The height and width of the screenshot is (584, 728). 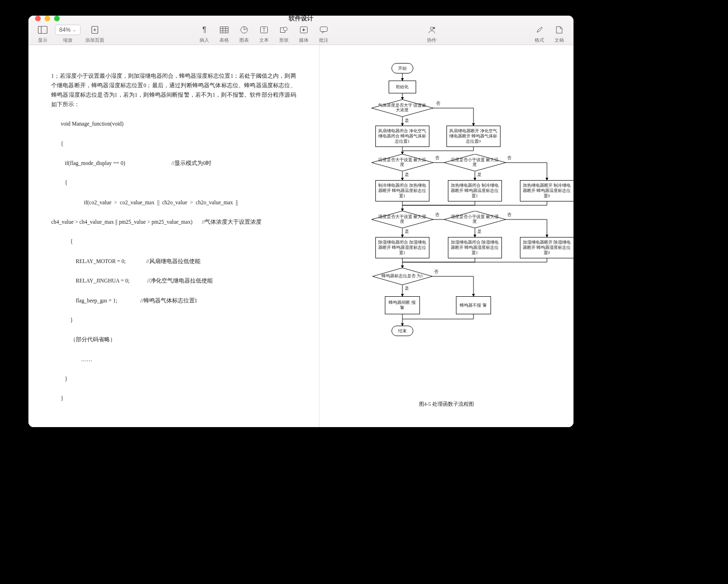 I want to click on svg-text: T, so click(x=264, y=30).